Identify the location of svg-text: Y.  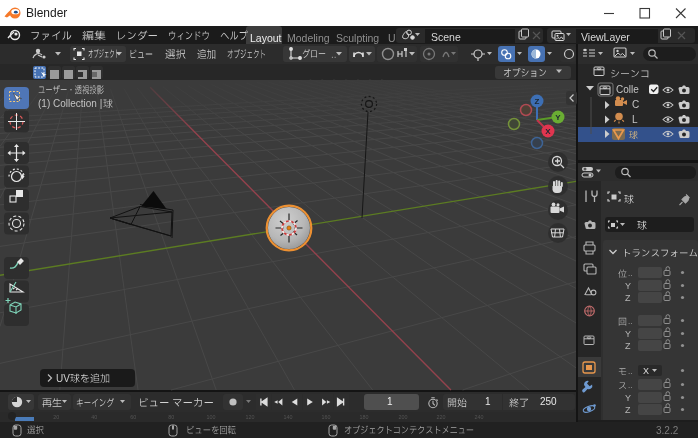
(558, 118).